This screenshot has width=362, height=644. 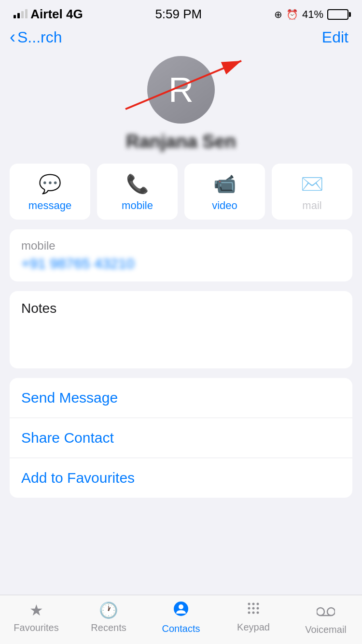 I want to click on back-label: S...rch, so click(x=40, y=38).